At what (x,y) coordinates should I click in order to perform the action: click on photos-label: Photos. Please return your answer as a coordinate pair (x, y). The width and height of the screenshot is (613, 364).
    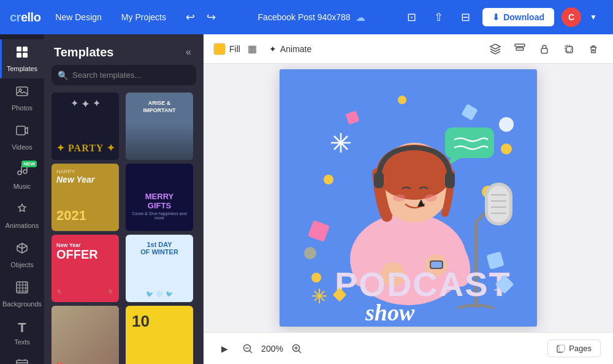
    Looking at the image, I should click on (22, 108).